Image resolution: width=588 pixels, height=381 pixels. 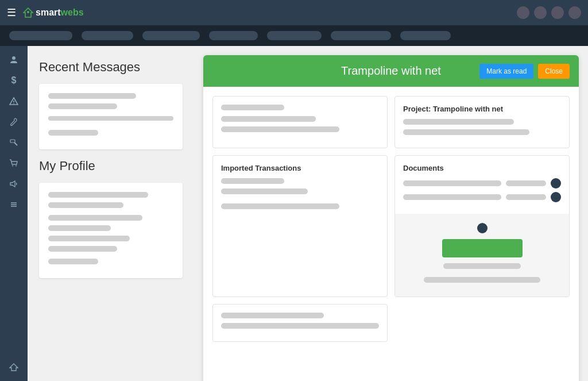 I want to click on modal-card-bottom-left, so click(x=300, y=323).